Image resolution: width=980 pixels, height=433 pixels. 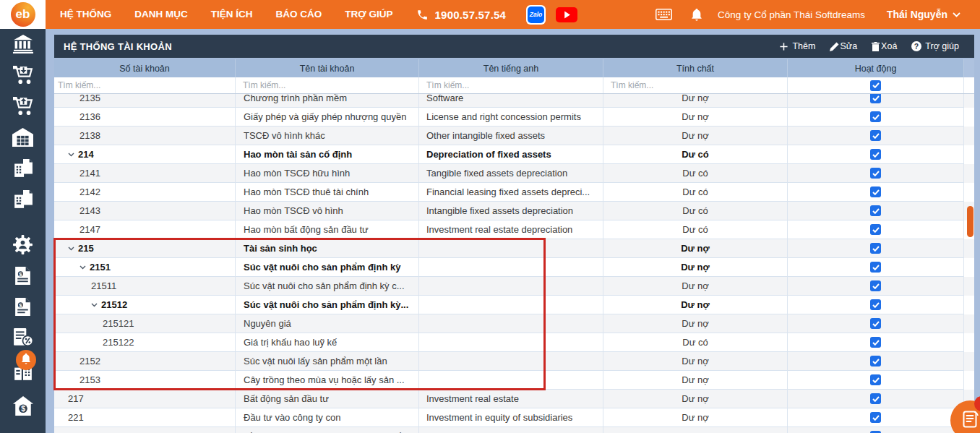 What do you see at coordinates (512, 68) in the screenshot?
I see `column-header-2: Tên tiếng anh` at bounding box center [512, 68].